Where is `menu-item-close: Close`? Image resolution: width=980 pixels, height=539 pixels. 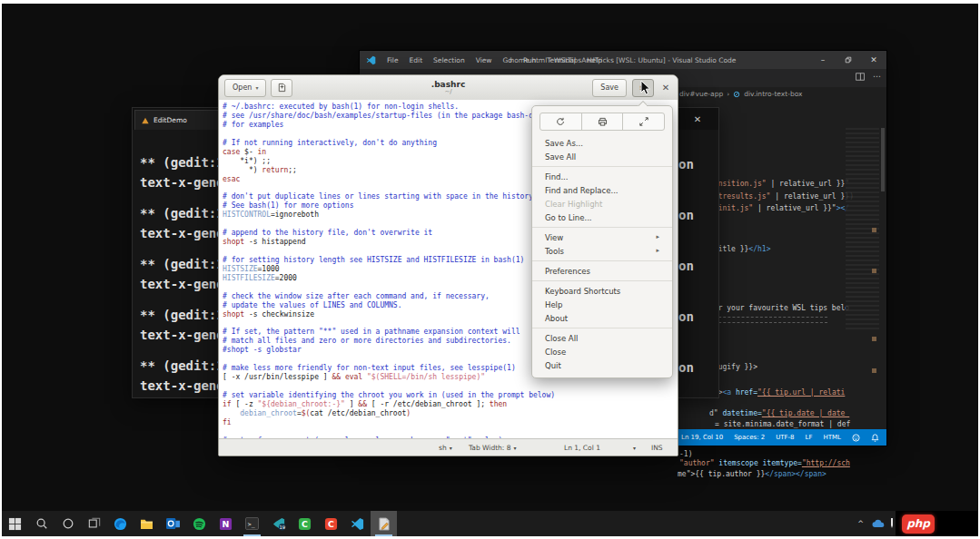
menu-item-close: Close is located at coordinates (602, 352).